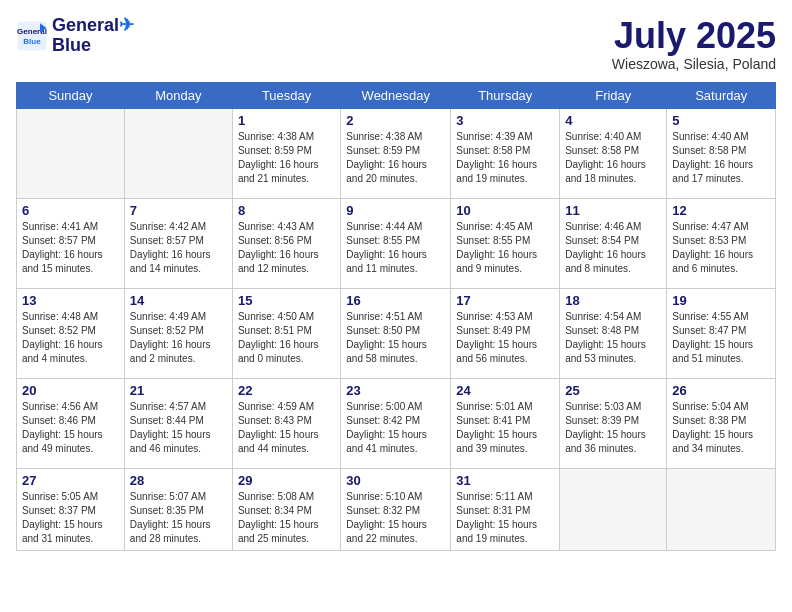 This screenshot has width=792, height=612. I want to click on calendar-day-cell: 4Sunrise: 4:40 AM Sunset: 8:58 PM Daylig…, so click(614, 153).